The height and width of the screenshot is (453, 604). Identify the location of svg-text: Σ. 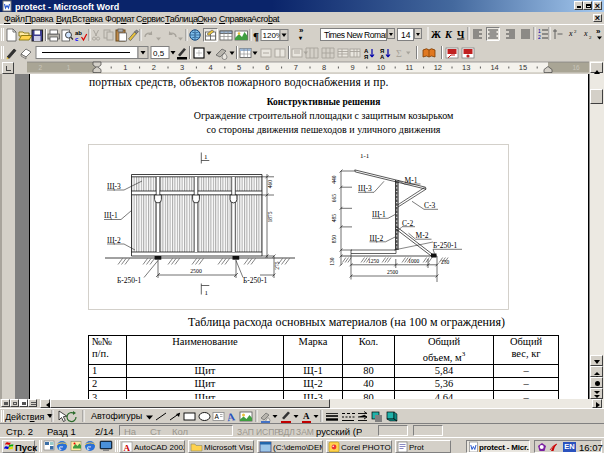
(399, 54).